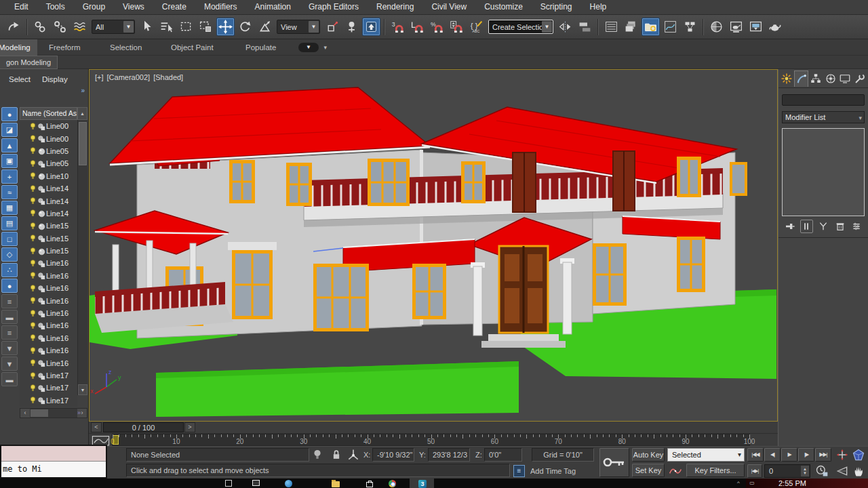 The width and height of the screenshot is (868, 488). What do you see at coordinates (9, 224) in the screenshot?
I see `display-xrefs-filter-icon: ▤` at bounding box center [9, 224].